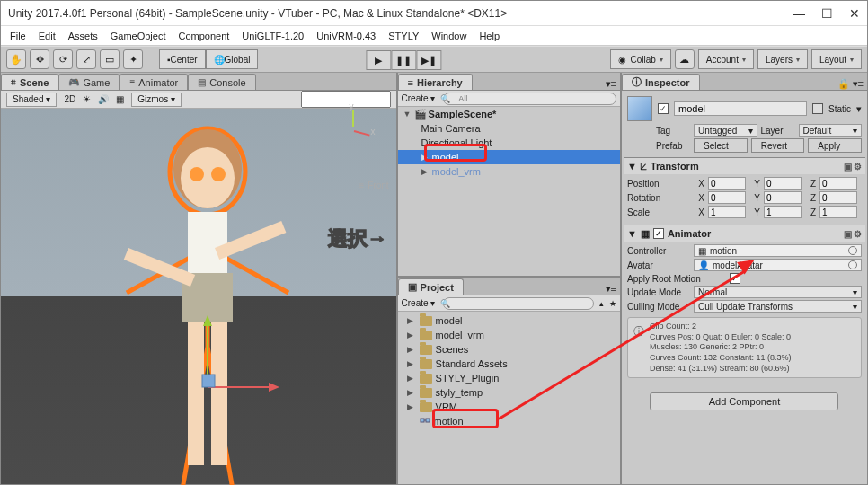 The width and height of the screenshot is (868, 485). I want to click on pivot-global: 🌐 Global, so click(232, 59).